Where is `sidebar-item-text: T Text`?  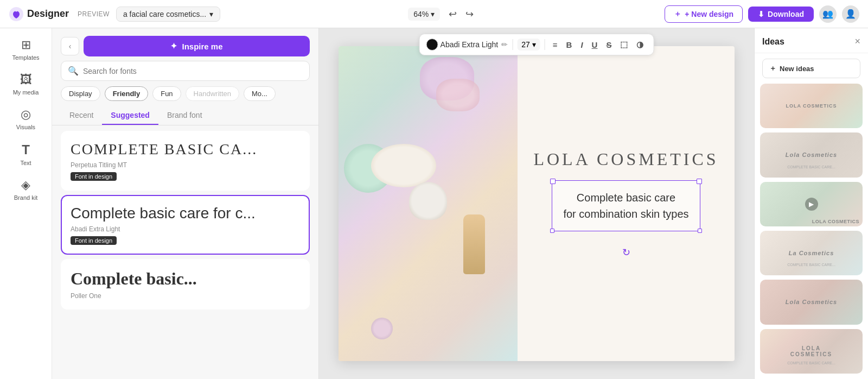
sidebar-item-text: T Text is located at coordinates (26, 154).